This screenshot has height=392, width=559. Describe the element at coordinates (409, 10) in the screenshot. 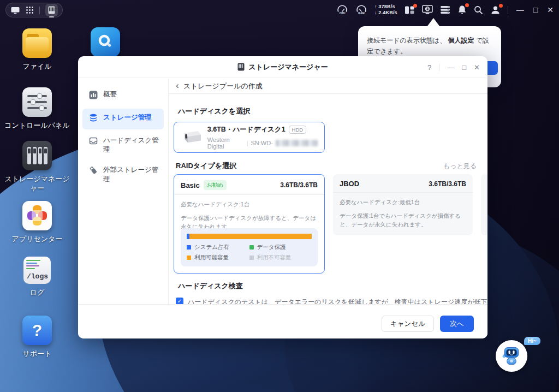

I see `widgets-icon` at that location.